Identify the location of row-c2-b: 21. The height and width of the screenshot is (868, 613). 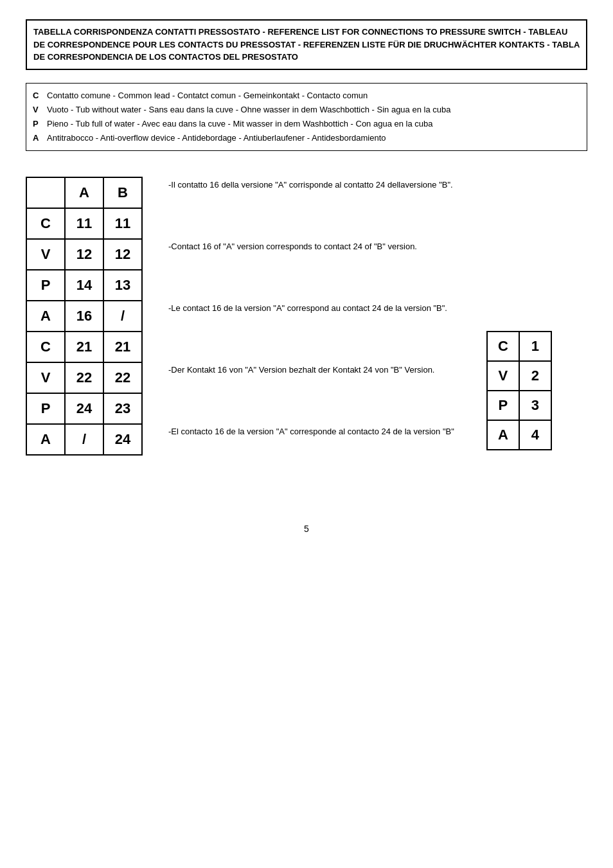
(123, 347).